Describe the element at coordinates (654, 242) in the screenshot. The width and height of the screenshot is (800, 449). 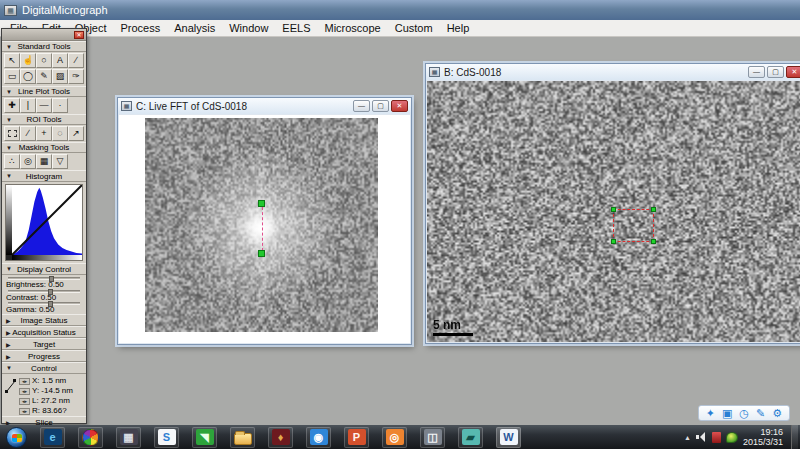
I see `roi-handle-bottomright` at that location.